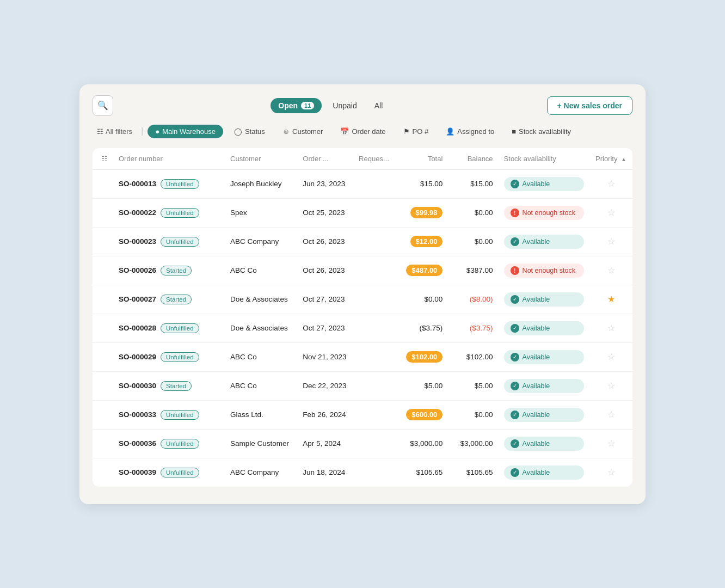 The height and width of the screenshot is (588, 725). I want to click on col-priority: Priority ▲, so click(611, 159).